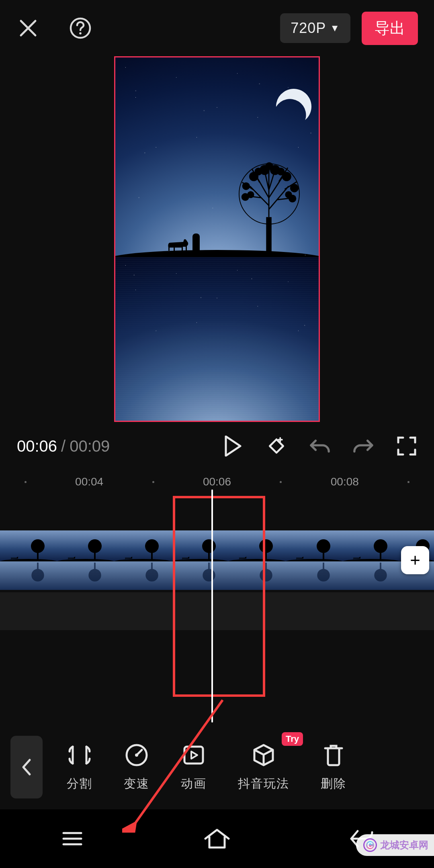  Describe the element at coordinates (80, 768) in the screenshot. I see `tool-split: 分割` at that location.